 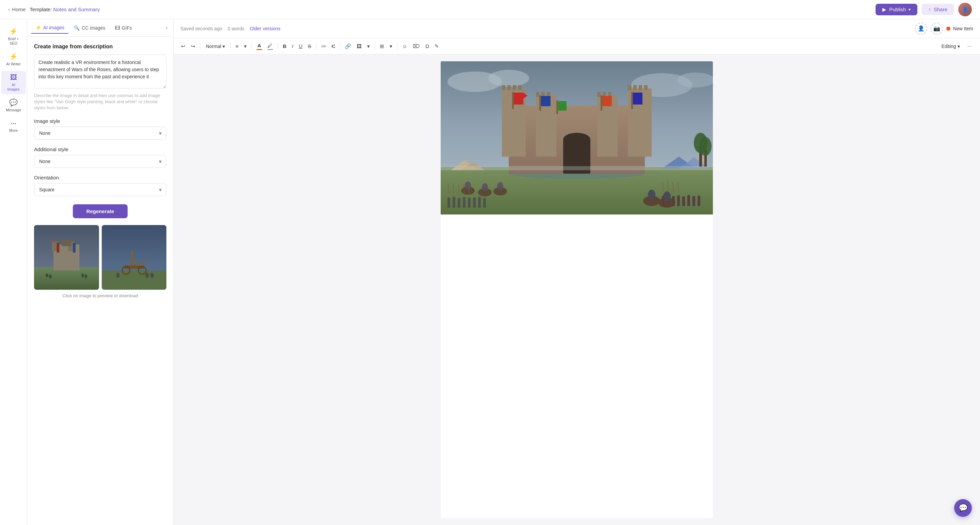 What do you see at coordinates (577, 29) in the screenshot?
I see `editor-topbar: Saved seconds ago 0 words Older versions…` at bounding box center [577, 29].